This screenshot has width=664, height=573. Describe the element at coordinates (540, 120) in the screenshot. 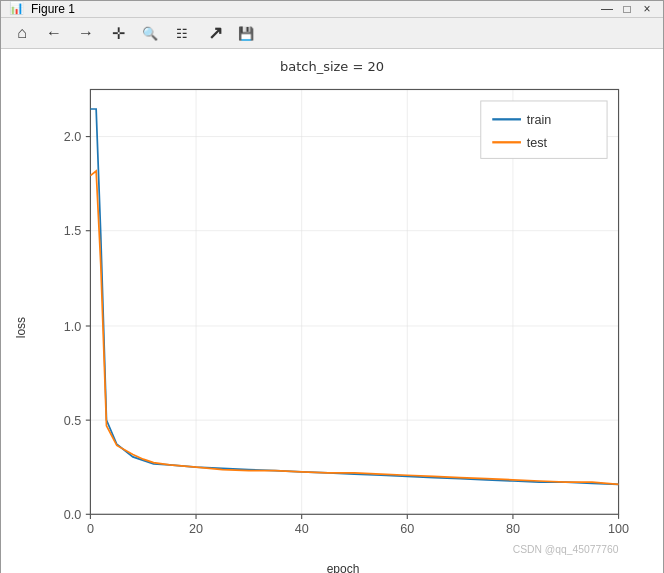

I see `svg-text: train` at that location.